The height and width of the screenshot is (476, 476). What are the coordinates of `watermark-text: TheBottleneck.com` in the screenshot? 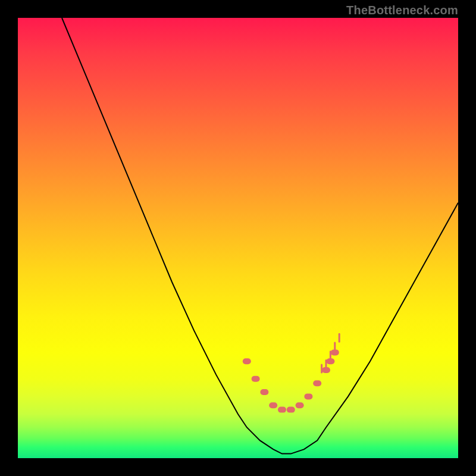 It's located at (402, 11).